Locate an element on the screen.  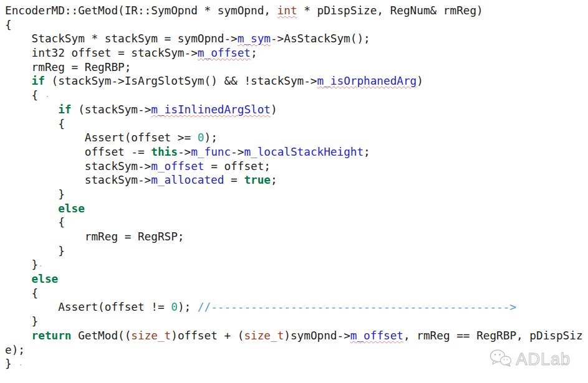
code-token: return is located at coordinates (52, 336).